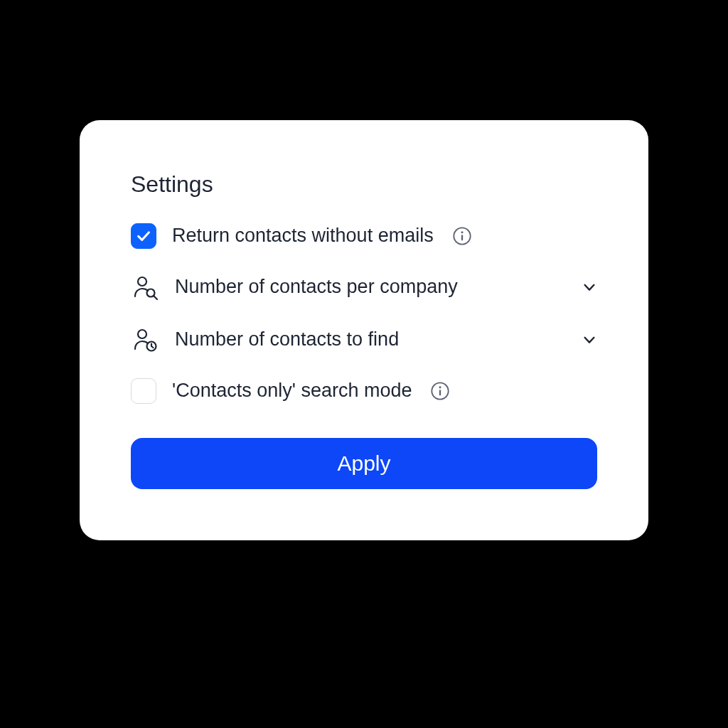 Image resolution: width=728 pixels, height=728 pixels. Describe the element at coordinates (303, 236) in the screenshot. I see `label-return-without-emails: Return contacts without emails` at that location.